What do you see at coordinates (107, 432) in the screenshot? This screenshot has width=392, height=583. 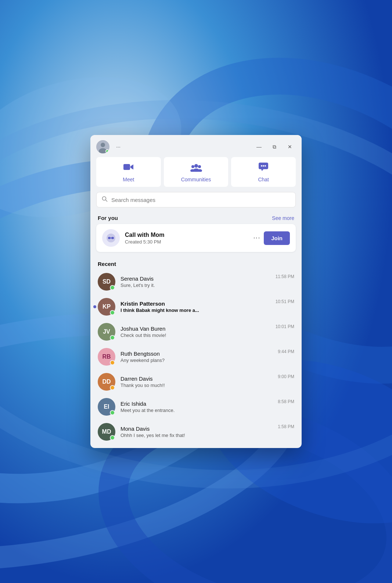 I see `avatar-wrap: MD` at bounding box center [107, 432].